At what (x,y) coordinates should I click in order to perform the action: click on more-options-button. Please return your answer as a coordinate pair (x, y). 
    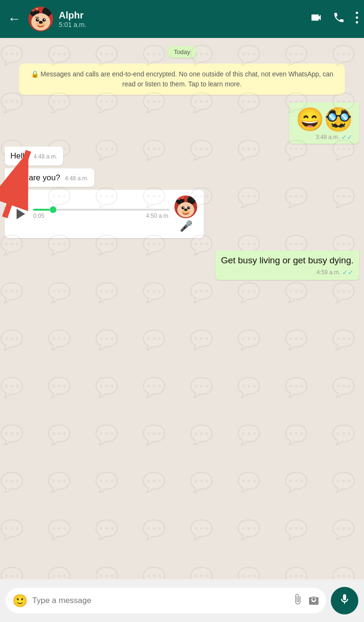
    Looking at the image, I should click on (357, 19).